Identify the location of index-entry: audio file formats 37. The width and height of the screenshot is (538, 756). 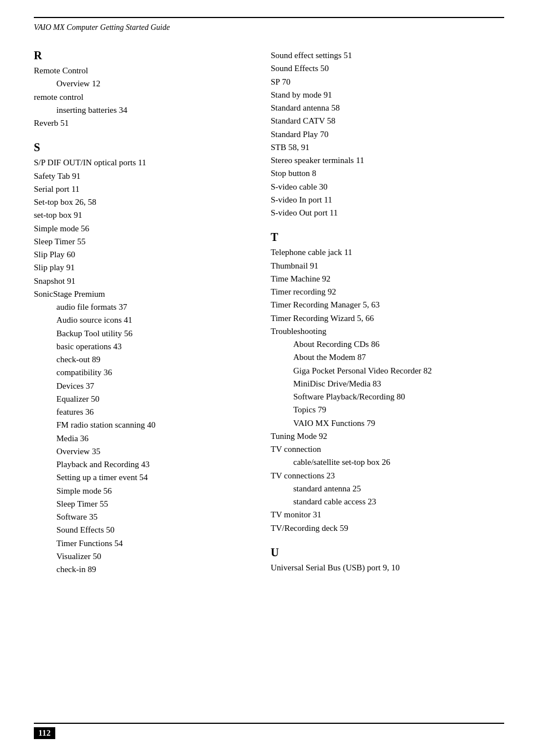
(141, 307).